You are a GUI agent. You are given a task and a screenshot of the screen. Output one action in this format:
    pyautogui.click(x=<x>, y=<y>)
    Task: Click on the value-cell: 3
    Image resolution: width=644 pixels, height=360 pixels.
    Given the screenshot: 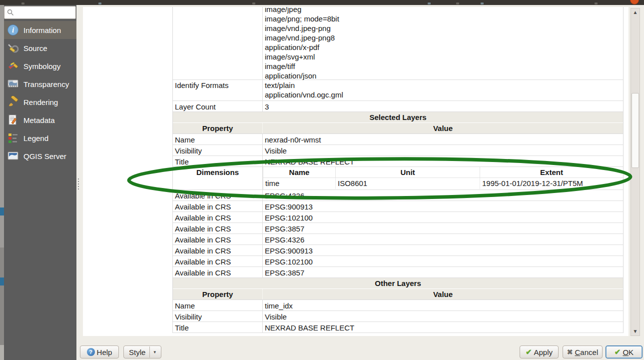 What is the action you would take?
    pyautogui.click(x=443, y=106)
    